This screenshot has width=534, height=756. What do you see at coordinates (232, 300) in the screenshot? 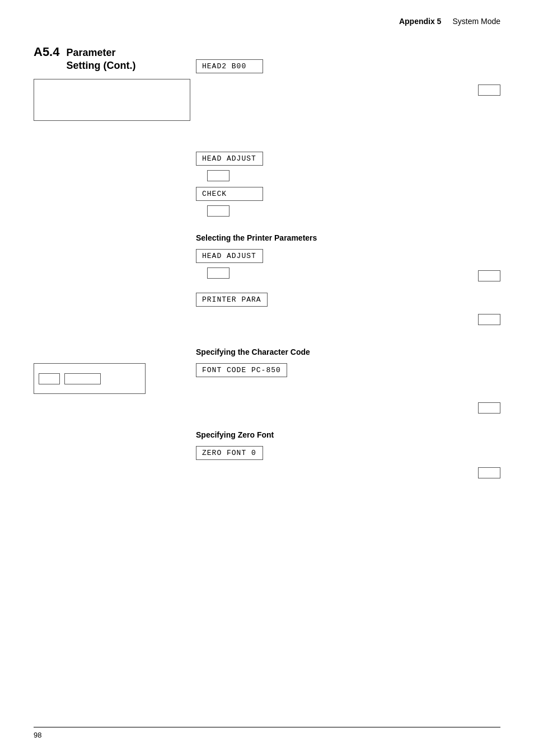
I see `printer-para-display: PRINTER PARA` at bounding box center [232, 300].